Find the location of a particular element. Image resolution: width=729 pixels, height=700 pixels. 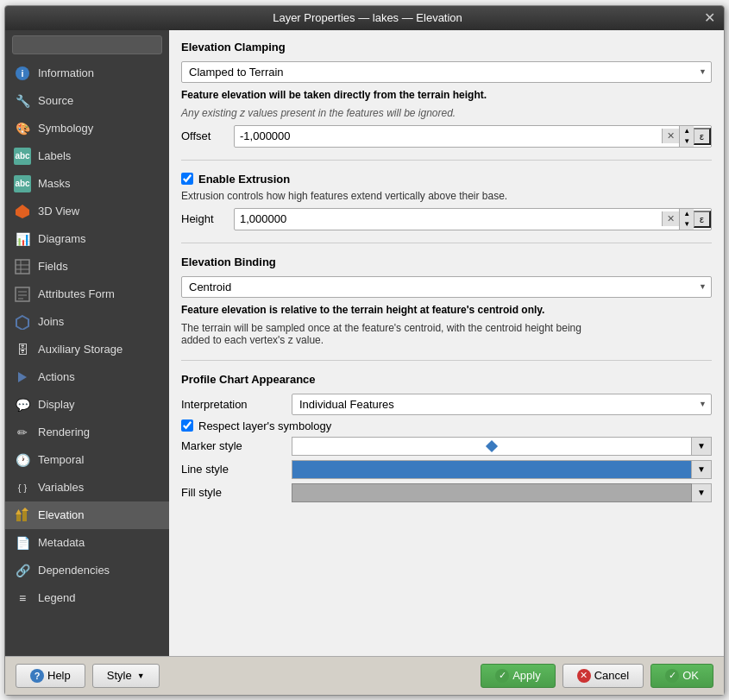

line-style-row: Line style ▼ is located at coordinates (447, 470).